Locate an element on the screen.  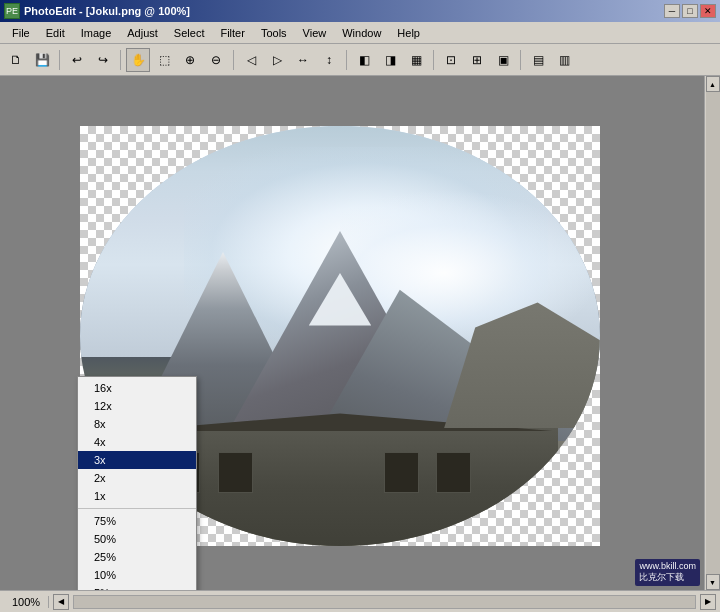
menu-filter: Filter is located at coordinates (232, 33).